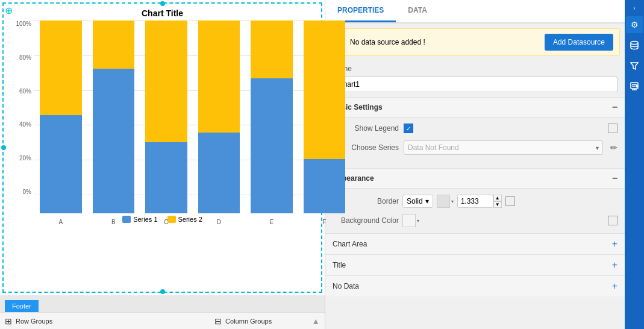 This screenshot has width=644, height=329. Describe the element at coordinates (614, 148) in the screenshot. I see `edit-series-icon: ✏` at that location.